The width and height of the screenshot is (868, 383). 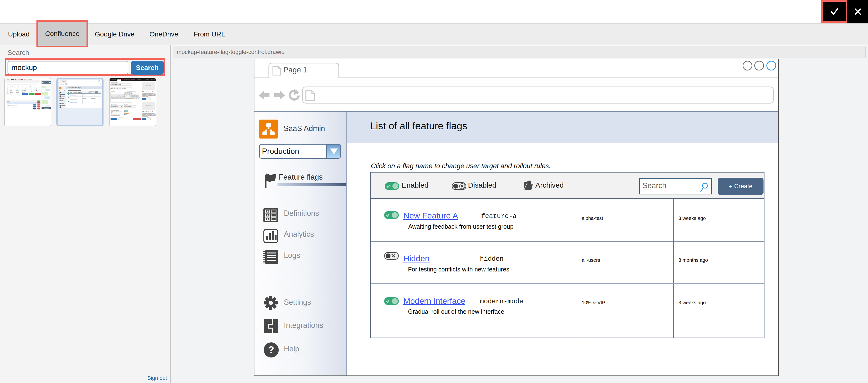 I want to click on svg-text: Page 1, so click(x=64, y=82).